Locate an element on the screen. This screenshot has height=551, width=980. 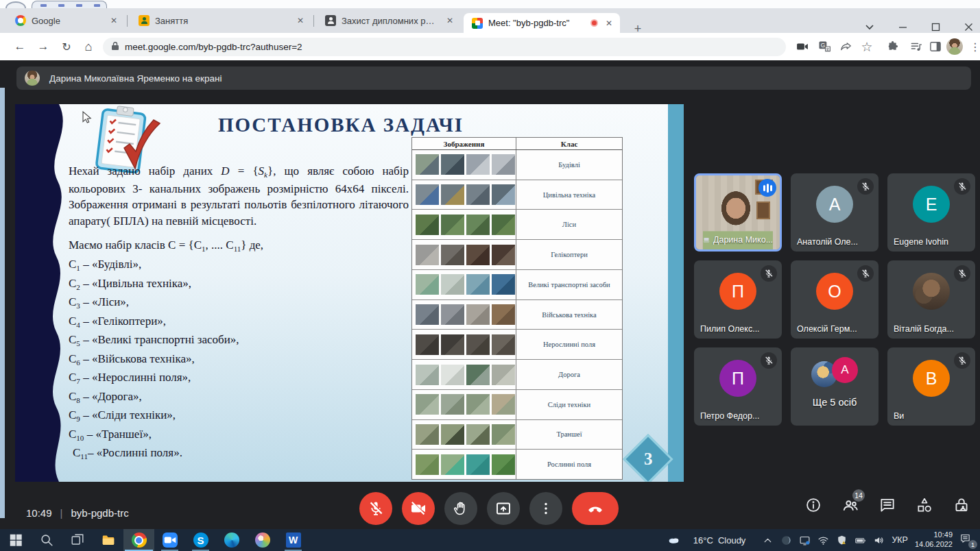
taskbar-word-icon: W is located at coordinates (294, 540).